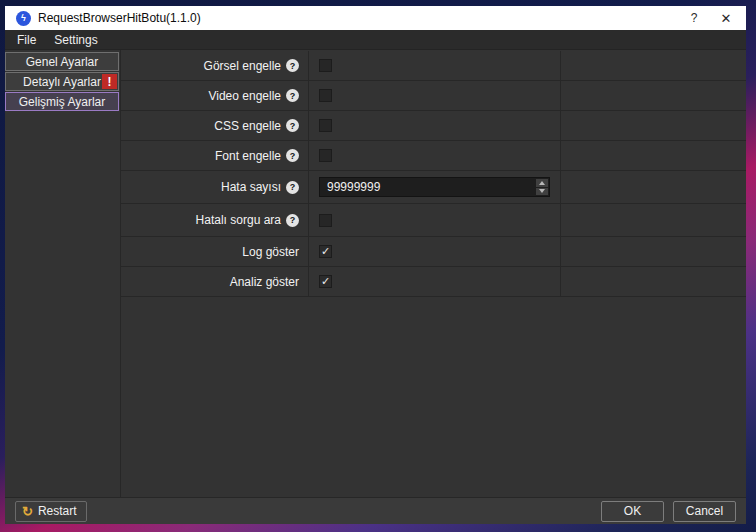  Describe the element at coordinates (326, 252) in the screenshot. I see `checkbox-log-goster: ✓` at that location.